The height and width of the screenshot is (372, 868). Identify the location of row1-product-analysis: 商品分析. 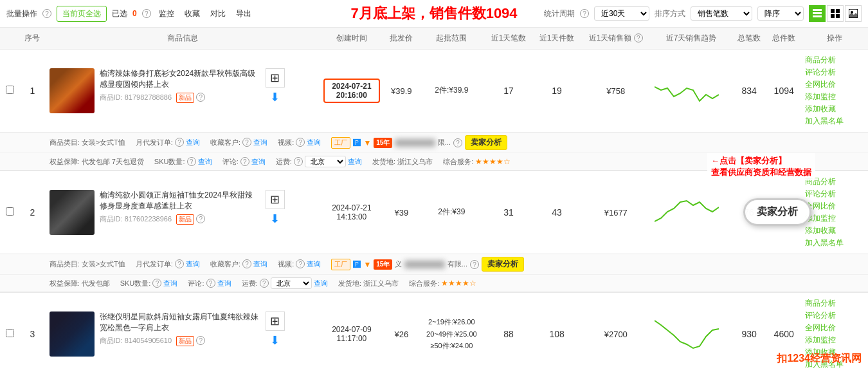
(835, 60).